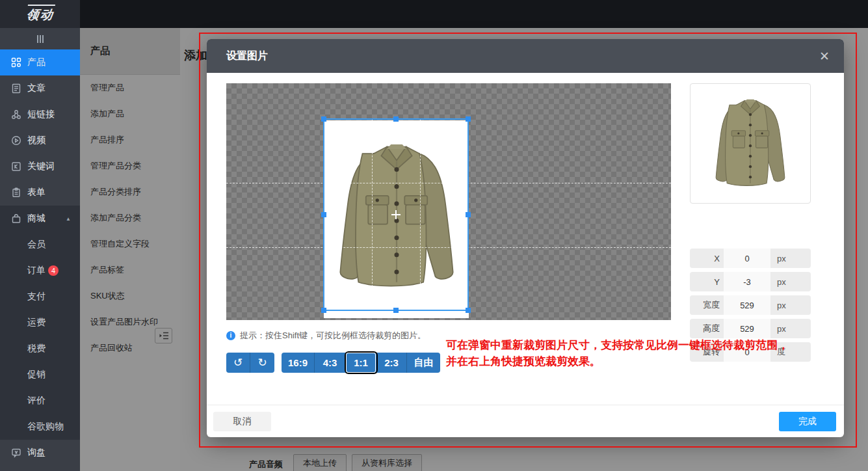  Describe the element at coordinates (424, 363) in the screenshot. I see `ratio-free-button: 自由` at that location.